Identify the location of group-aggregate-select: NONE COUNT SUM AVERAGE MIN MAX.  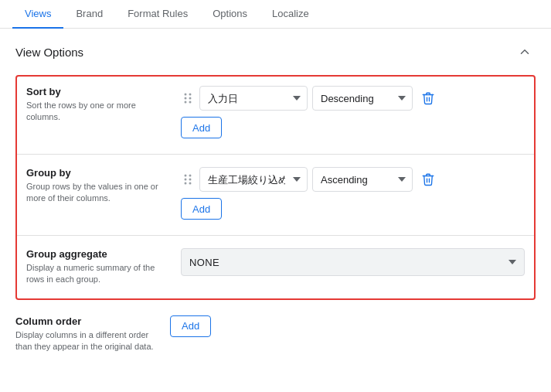
(352, 262).